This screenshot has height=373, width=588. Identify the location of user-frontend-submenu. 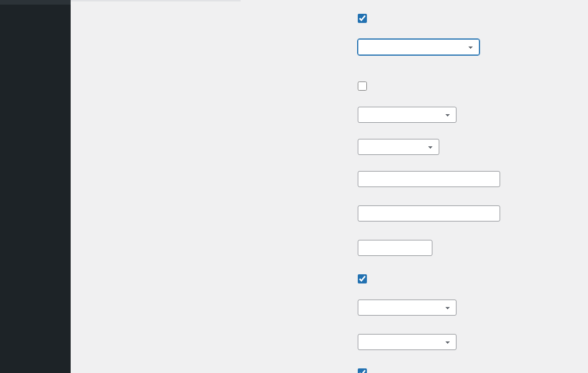
(36, 2).